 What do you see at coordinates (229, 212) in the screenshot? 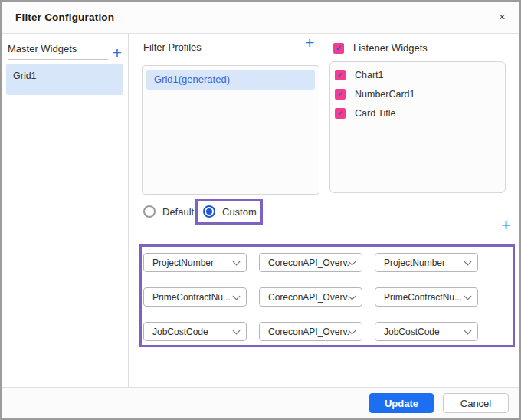
I see `custom-highlight-frame: Custom` at bounding box center [229, 212].